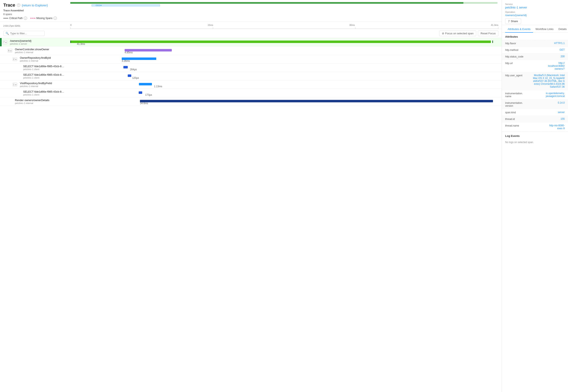  What do you see at coordinates (44, 69) in the screenshot?
I see `span-service-select-1: petclinic-1 client` at bounding box center [44, 69].